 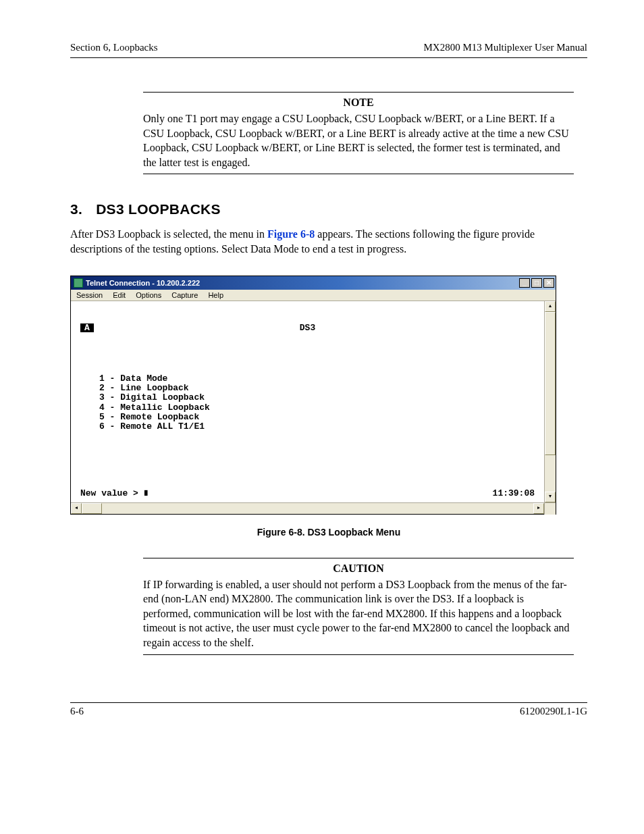 I want to click on scroll-down-icon: ▾, so click(x=550, y=497).